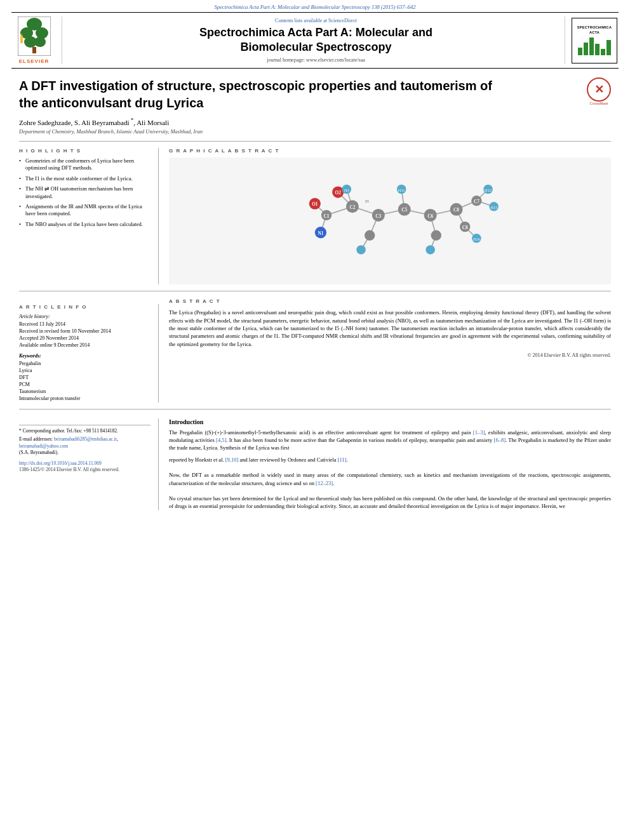 The width and height of the screenshot is (630, 840). Describe the element at coordinates (85, 463) in the screenshot. I see `doi-link: http://dx.doi.org/10.1016/j.saa.2014.11.…` at that location.